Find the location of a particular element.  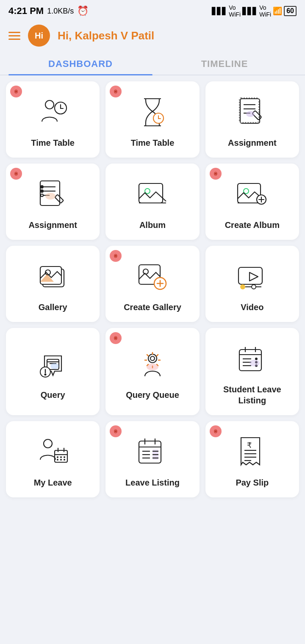

tab-bar: DASHBOARD TIMELINE is located at coordinates (152, 64).